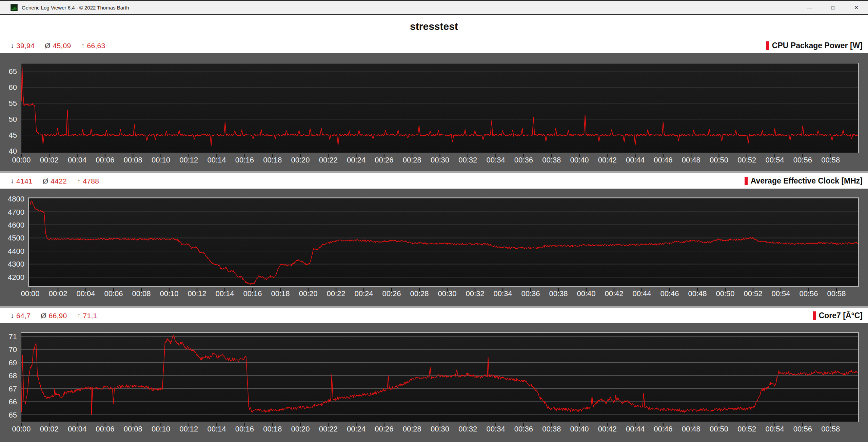 Image resolution: width=868 pixels, height=442 pixels. What do you see at coordinates (447, 294) in the screenshot?
I see `svg-text: 00:30` at bounding box center [447, 294].